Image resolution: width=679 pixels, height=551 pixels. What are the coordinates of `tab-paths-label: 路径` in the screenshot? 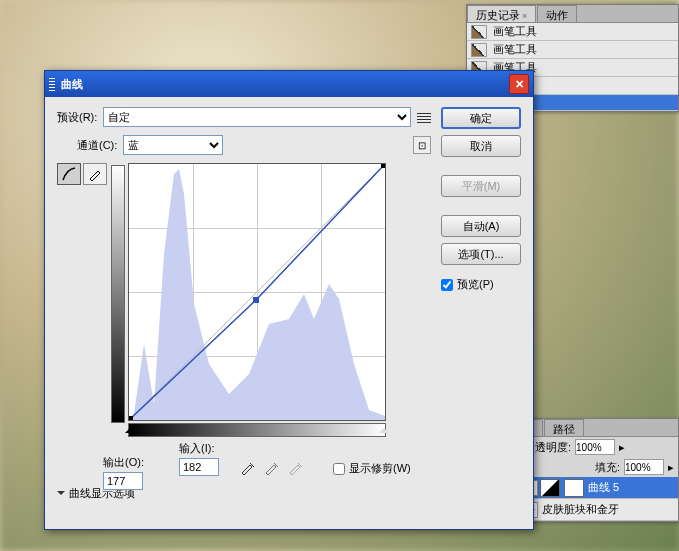 It's located at (564, 429).